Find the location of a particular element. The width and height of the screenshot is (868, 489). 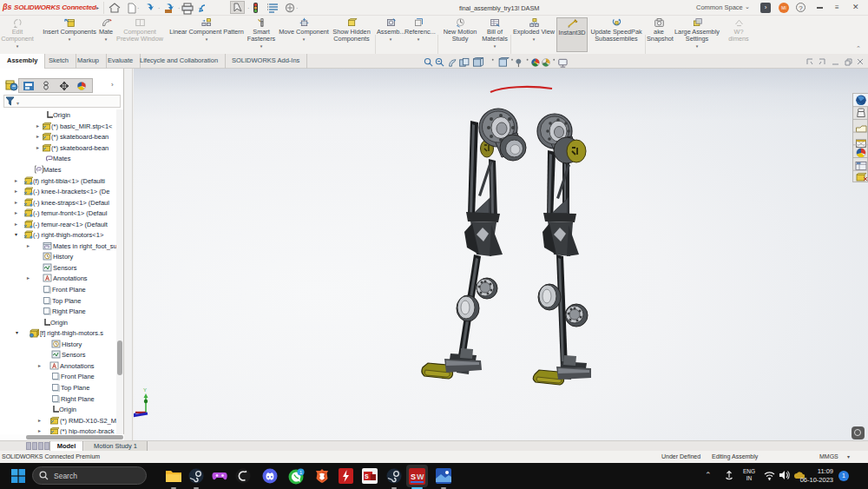

svg-text: Y is located at coordinates (145, 390).